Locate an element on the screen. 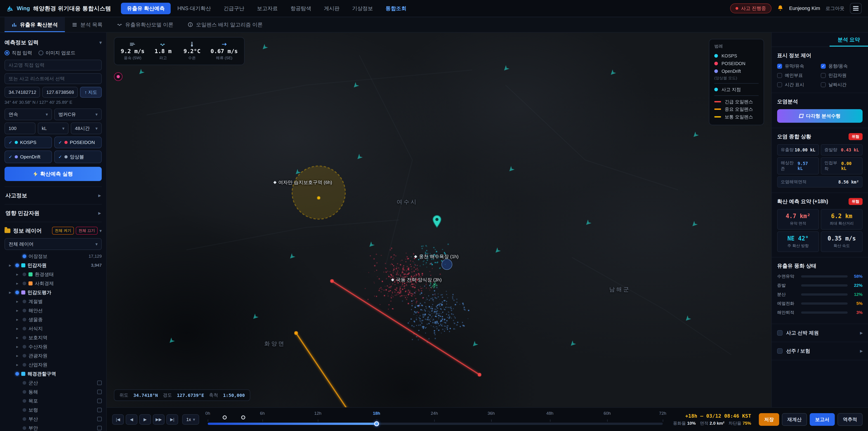 Image resolution: width=868 pixels, height=431 pixels. transport-button: ◀ is located at coordinates (131, 419).